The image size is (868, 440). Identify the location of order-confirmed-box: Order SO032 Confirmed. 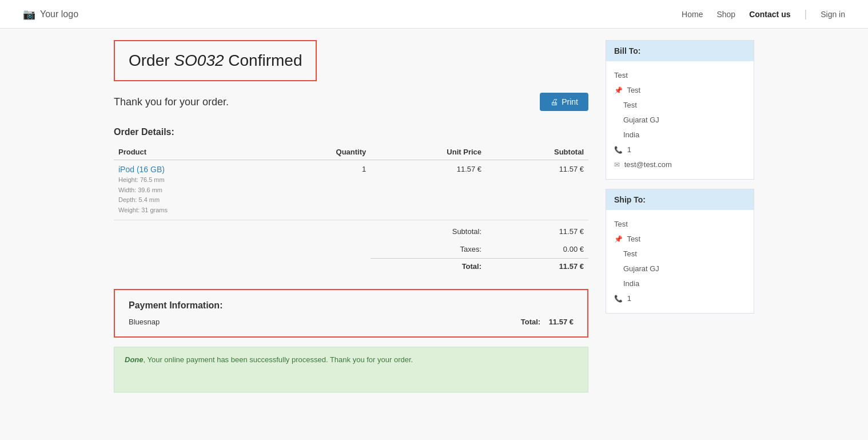
(215, 61).